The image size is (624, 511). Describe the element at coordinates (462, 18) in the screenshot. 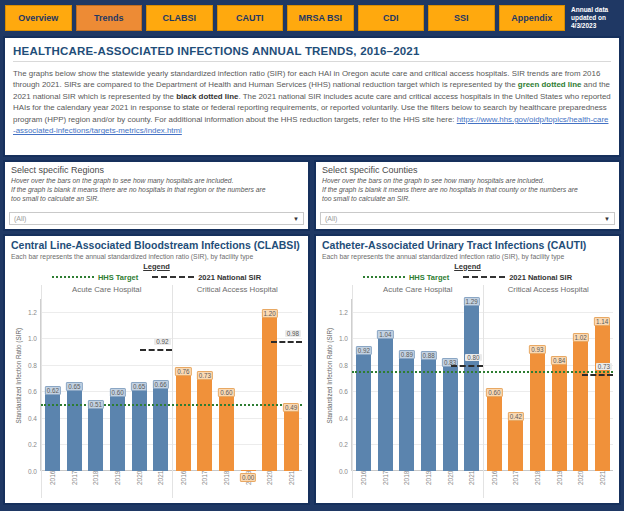

I see `tab-ssi: SSI` at that location.